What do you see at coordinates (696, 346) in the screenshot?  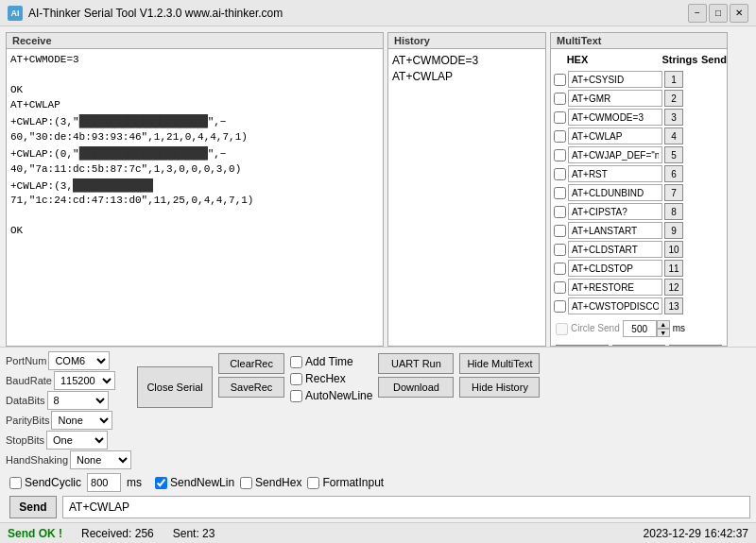 I see `clear-button: Clear` at bounding box center [696, 346].